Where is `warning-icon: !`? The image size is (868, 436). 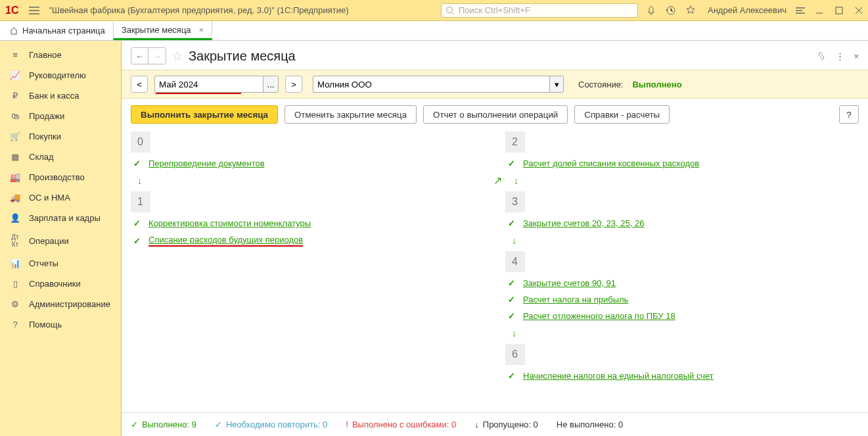 warning-icon: ! is located at coordinates (347, 425).